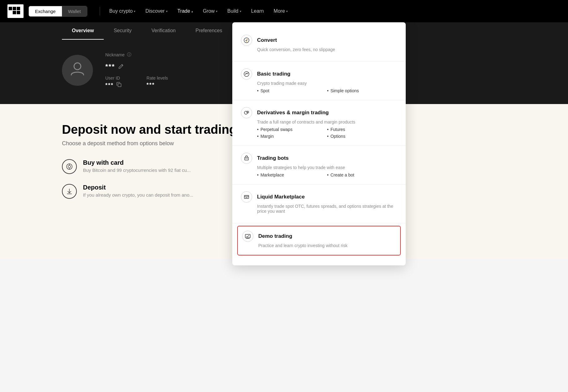 The height and width of the screenshot is (392, 568). I want to click on nickname-value: ***, so click(110, 67).